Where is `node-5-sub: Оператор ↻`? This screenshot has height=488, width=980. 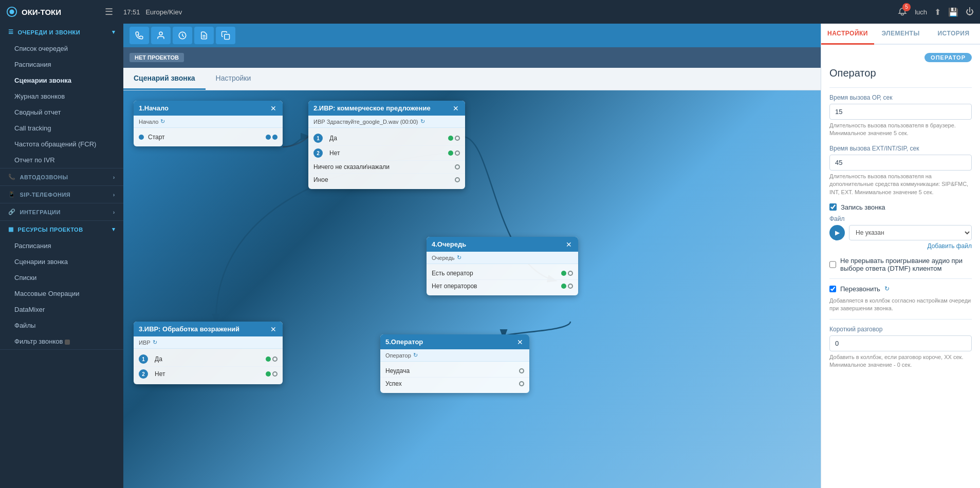 node-5-sub: Оператор ↻ is located at coordinates (455, 355).